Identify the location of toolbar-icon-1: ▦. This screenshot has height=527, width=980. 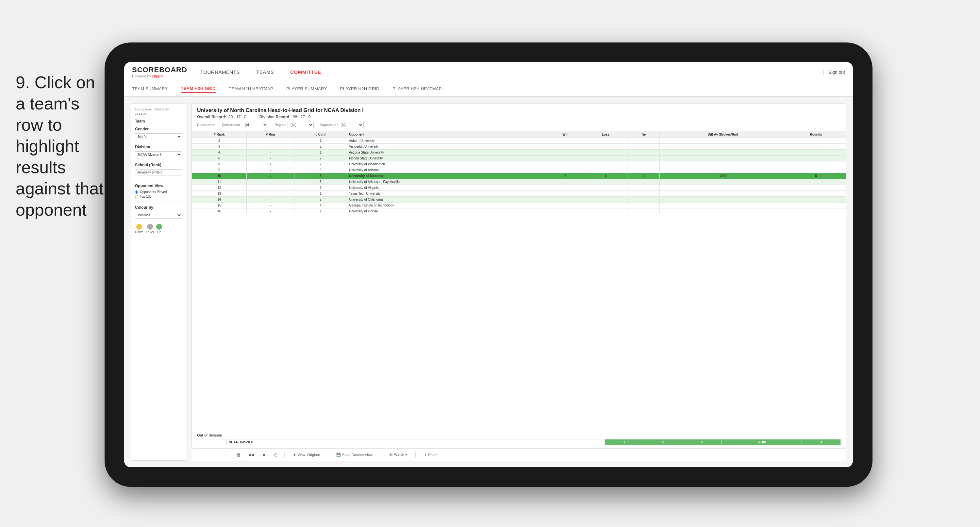
(239, 455).